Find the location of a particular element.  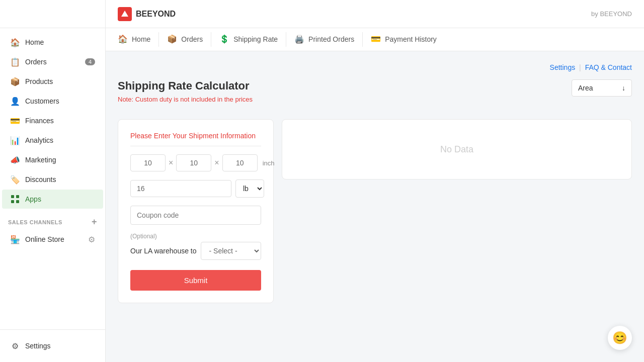

dim2-input is located at coordinates (194, 163).